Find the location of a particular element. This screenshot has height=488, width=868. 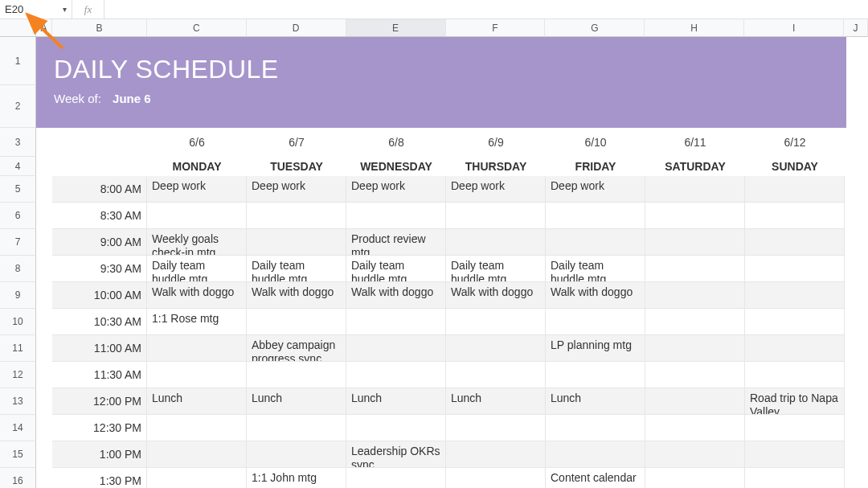

time-cell: 10:00 AM is located at coordinates (100, 296).